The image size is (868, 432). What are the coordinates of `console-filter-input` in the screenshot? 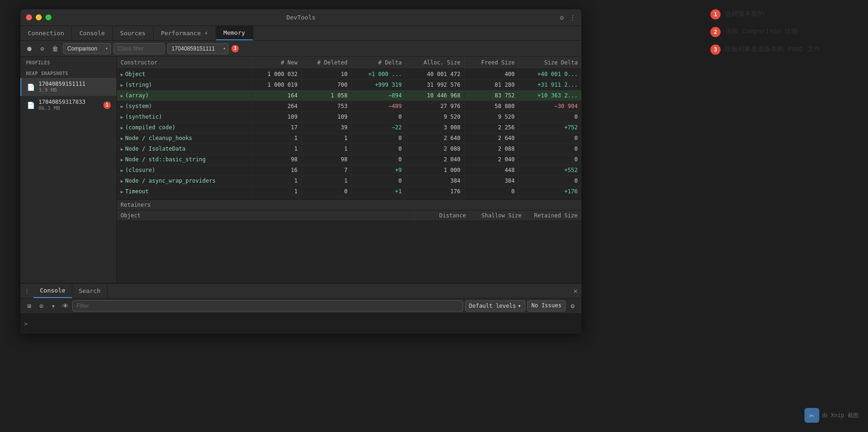 It's located at (268, 306).